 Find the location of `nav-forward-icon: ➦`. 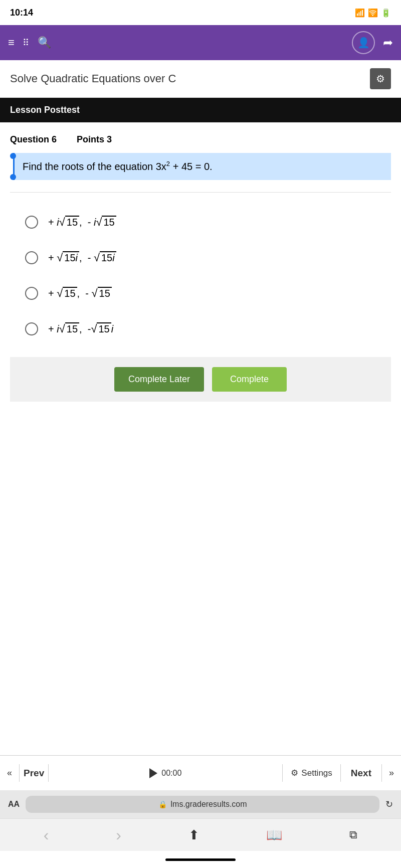

nav-forward-icon: ➦ is located at coordinates (388, 43).